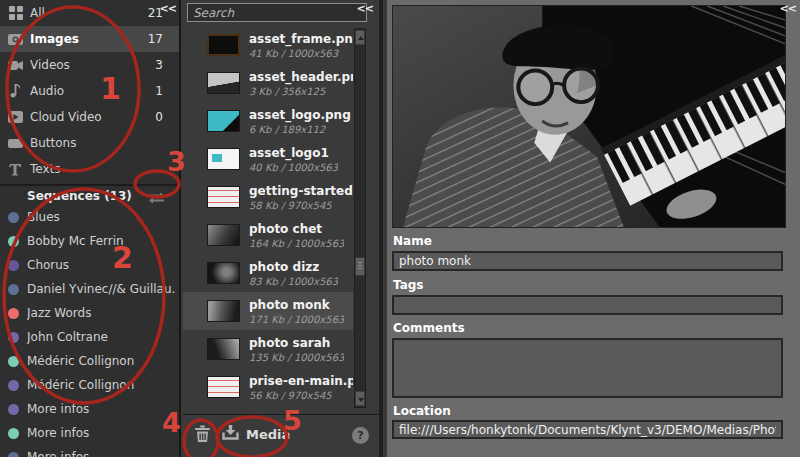  Describe the element at coordinates (159, 65) in the screenshot. I see `category-count: 3` at that location.